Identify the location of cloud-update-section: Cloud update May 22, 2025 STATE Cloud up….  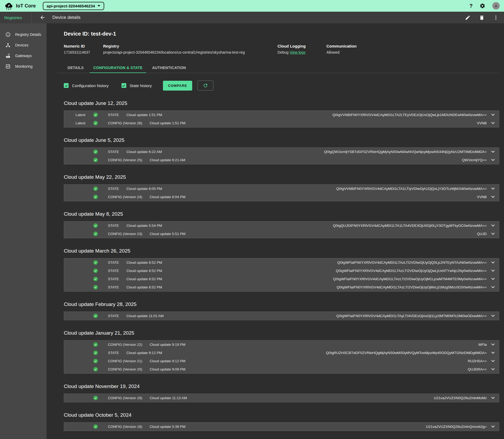
(282, 188).